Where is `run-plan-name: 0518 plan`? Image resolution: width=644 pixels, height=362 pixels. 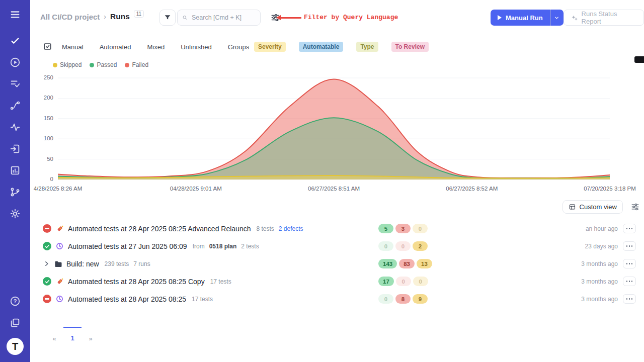
run-plan-name: 0518 plan is located at coordinates (223, 246).